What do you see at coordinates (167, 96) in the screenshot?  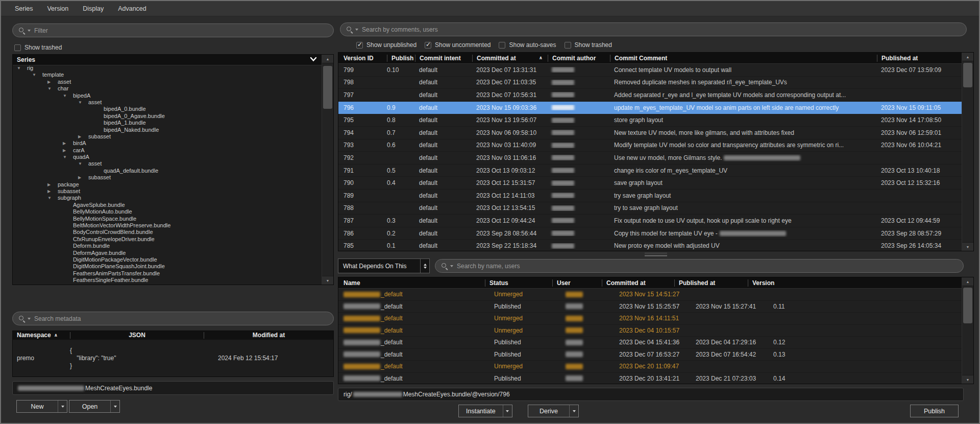 I see `tree-row: ▼bipedA` at bounding box center [167, 96].